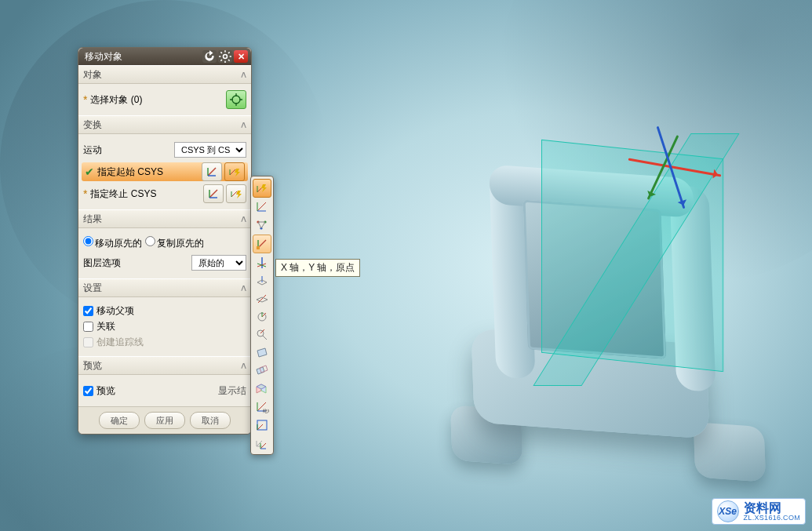 This screenshot has height=531, width=812. What do you see at coordinates (232, 391) in the screenshot?
I see `show-result-label: 显示结` at bounding box center [232, 391].